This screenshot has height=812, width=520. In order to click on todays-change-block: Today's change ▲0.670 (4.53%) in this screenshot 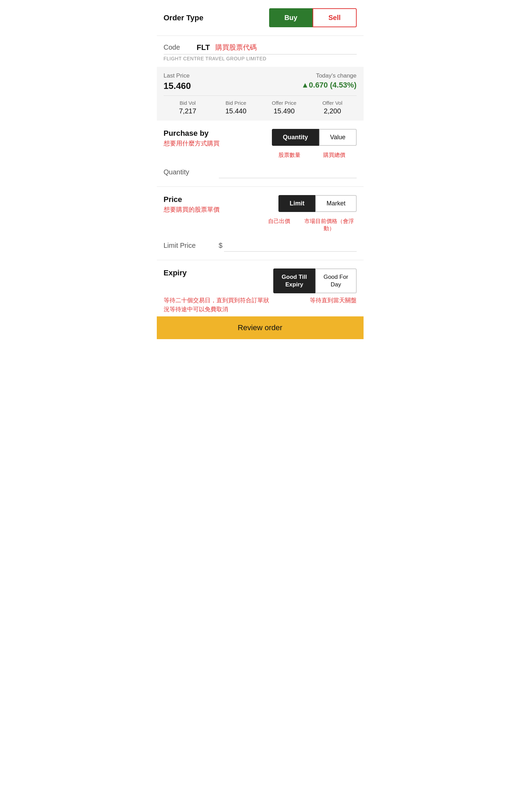, I will do `click(329, 81)`.